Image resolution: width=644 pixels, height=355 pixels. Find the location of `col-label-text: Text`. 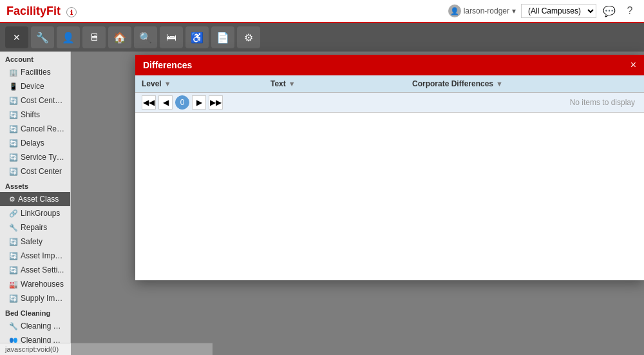

col-label-text: Text is located at coordinates (278, 84).